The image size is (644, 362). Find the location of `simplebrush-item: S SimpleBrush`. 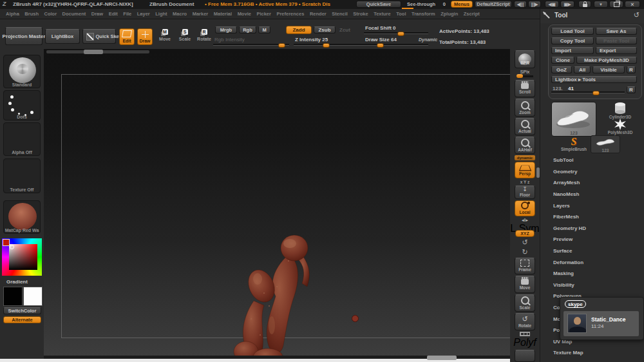

simplebrush-item: S SimpleBrush is located at coordinates (574, 146).